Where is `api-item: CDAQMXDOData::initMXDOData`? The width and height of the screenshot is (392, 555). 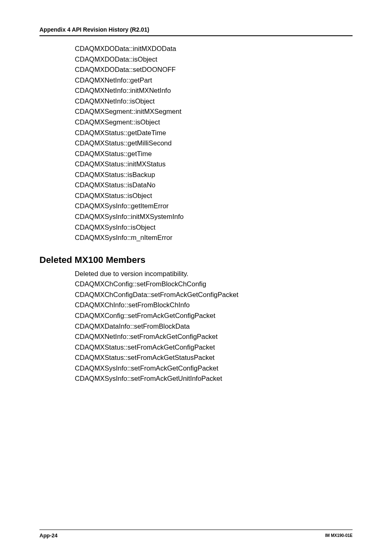 api-item: CDAQMXDOData::initMXDOData is located at coordinates (214, 49).